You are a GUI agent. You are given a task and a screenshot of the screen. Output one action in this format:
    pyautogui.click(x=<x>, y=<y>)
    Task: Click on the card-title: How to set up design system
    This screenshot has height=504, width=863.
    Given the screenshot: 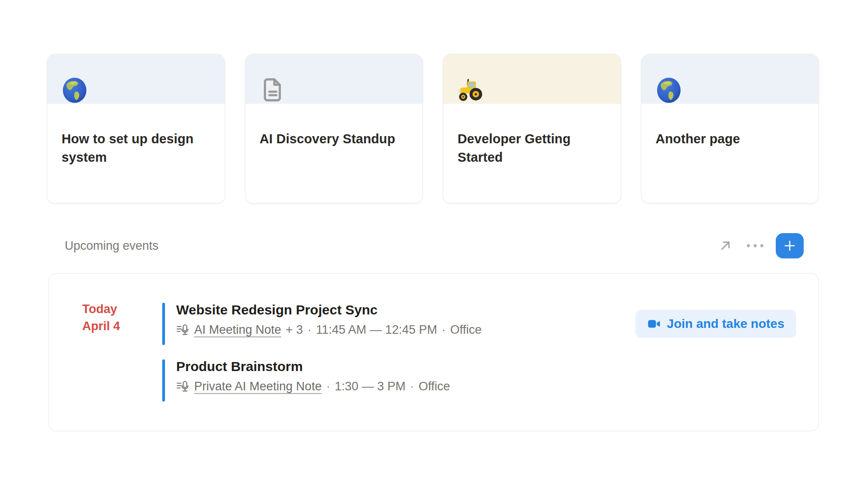 What is the action you would take?
    pyautogui.click(x=137, y=148)
    